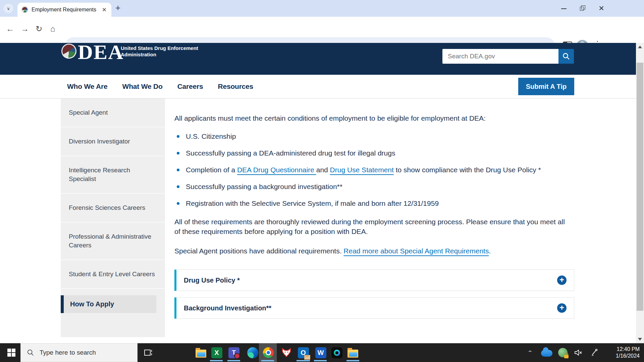 This screenshot has height=362, width=644. What do you see at coordinates (160, 54) in the screenshot?
I see `dea-tagline-line2: Administration` at bounding box center [160, 54].